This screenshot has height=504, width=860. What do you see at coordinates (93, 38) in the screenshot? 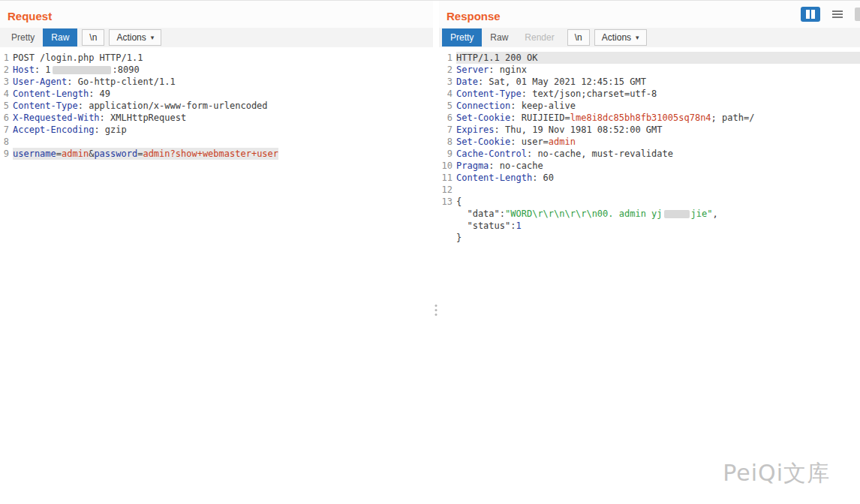
I see `request-newline-button: \n` at bounding box center [93, 38].